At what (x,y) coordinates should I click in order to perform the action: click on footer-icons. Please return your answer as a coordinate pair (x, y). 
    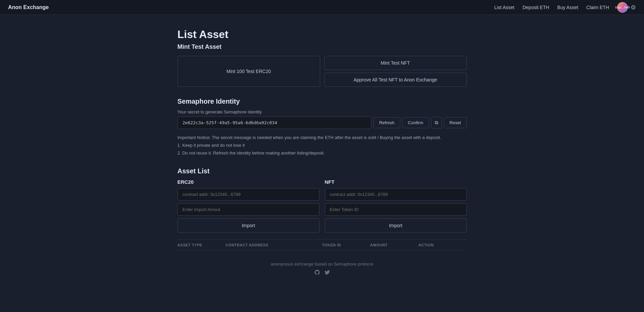
    Looking at the image, I should click on (322, 273).